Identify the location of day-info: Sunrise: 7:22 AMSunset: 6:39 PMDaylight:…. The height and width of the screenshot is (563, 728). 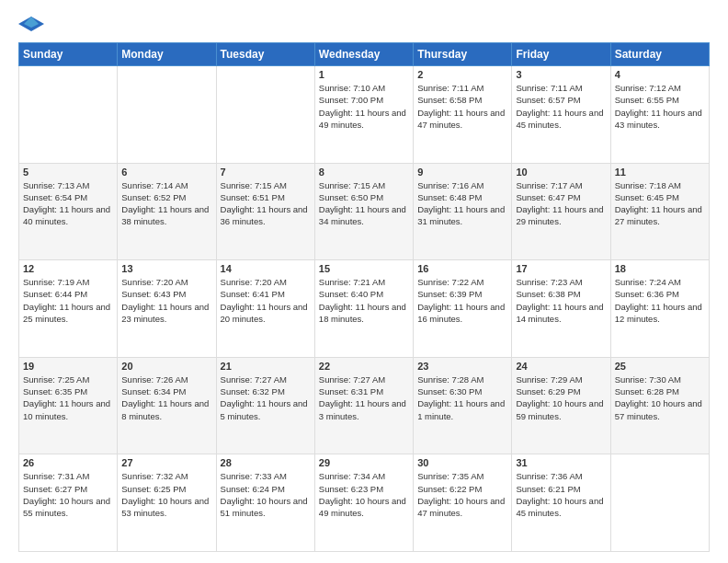
(462, 300).